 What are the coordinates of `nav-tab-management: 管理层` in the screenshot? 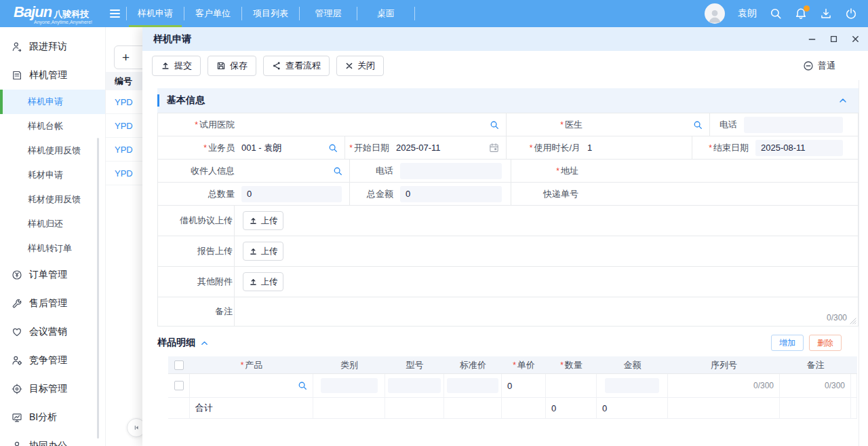 It's located at (328, 14).